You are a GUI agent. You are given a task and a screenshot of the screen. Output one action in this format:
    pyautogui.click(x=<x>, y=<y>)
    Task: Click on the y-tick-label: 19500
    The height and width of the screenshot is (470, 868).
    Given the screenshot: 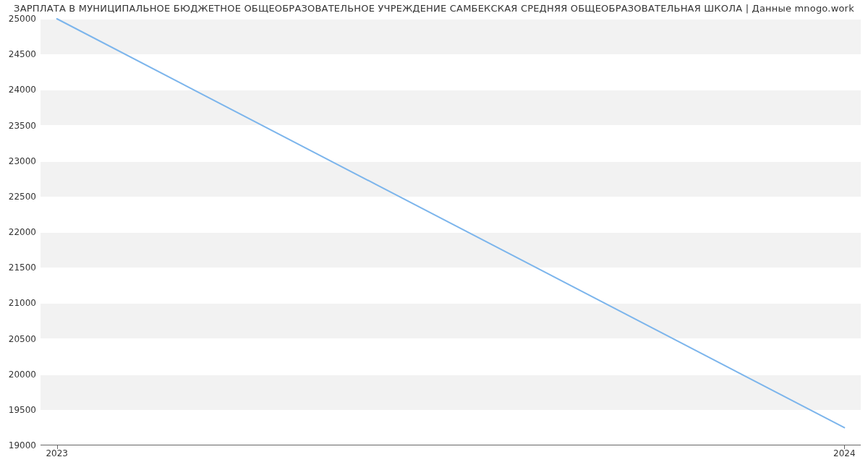 What is the action you would take?
    pyautogui.click(x=20, y=410)
    